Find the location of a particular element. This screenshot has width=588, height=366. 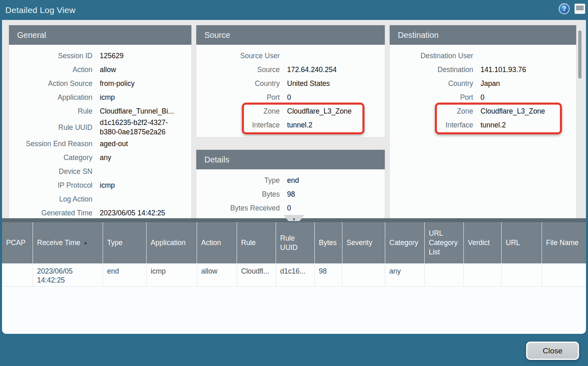

field-label: Application is located at coordinates (50, 98).